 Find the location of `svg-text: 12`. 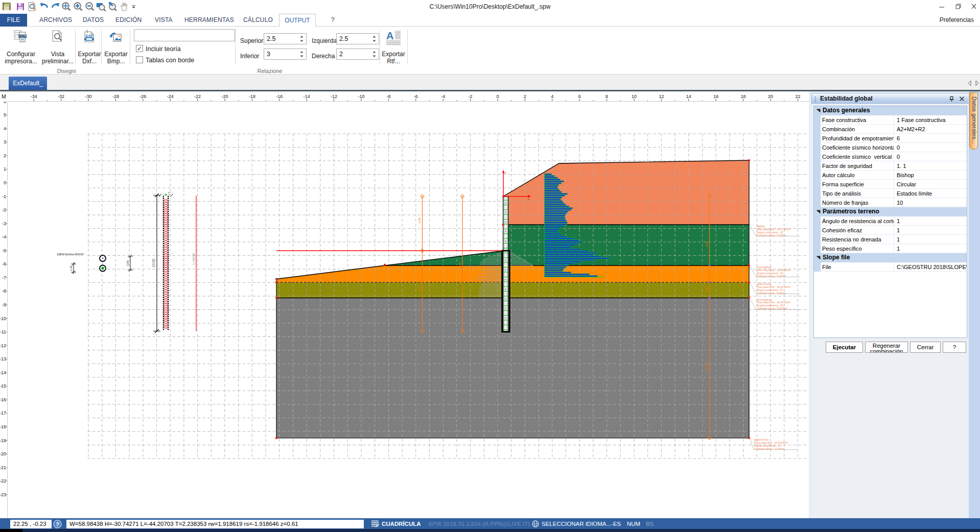

svg-text: 12 is located at coordinates (661, 96).